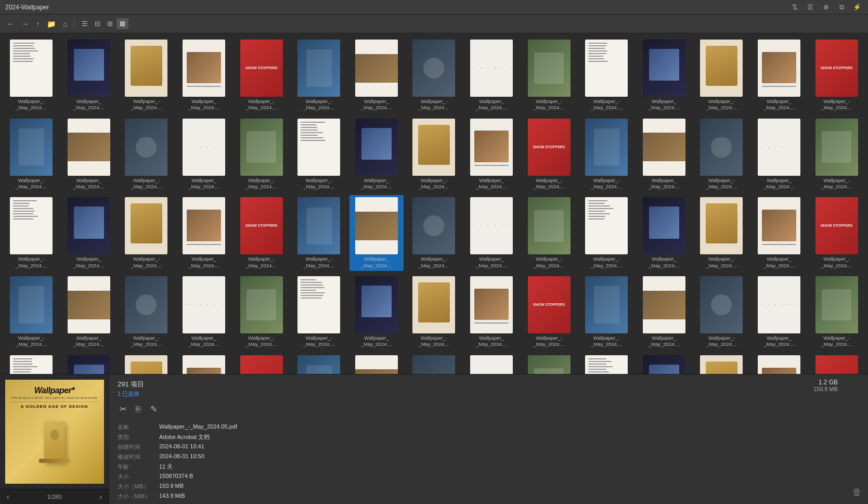 The width and height of the screenshot is (868, 504). Describe the element at coordinates (8, 497) in the screenshot. I see `preview-prev-button: ‹` at that location.